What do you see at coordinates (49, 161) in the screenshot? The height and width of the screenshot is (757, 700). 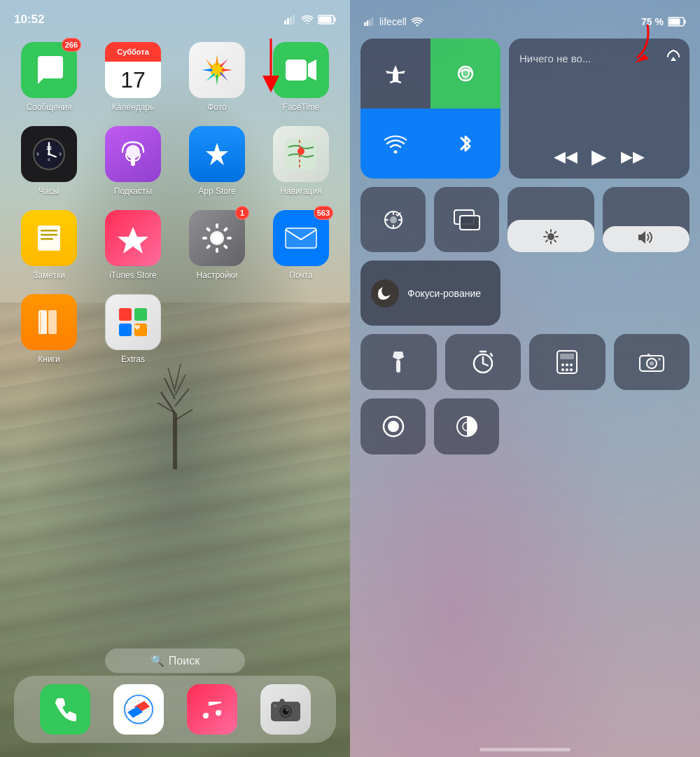 I see `app-clock: 12 6 9 3 Часы` at bounding box center [49, 161].